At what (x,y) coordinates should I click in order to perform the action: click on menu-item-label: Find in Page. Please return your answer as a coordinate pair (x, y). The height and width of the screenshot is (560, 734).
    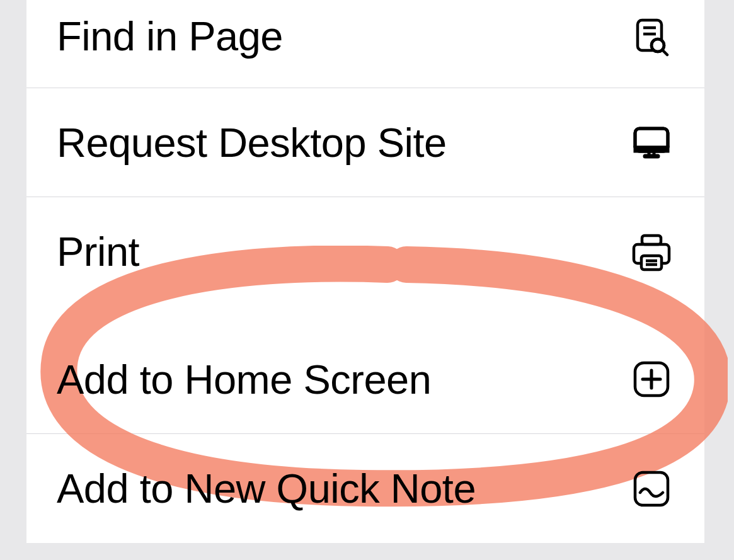
    Looking at the image, I should click on (170, 37).